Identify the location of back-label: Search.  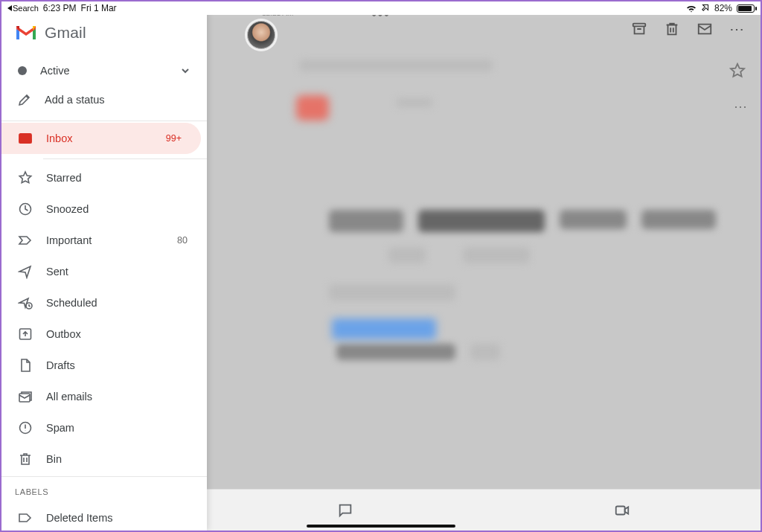
(25, 8).